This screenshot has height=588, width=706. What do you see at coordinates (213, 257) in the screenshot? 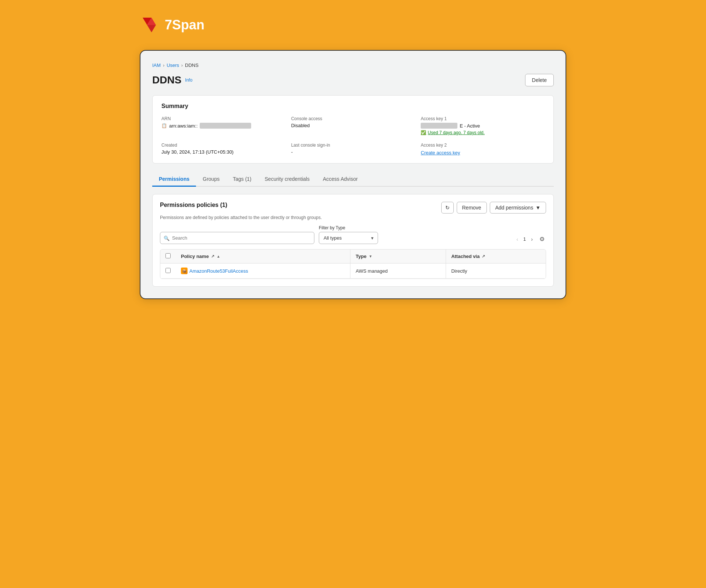
I see `ext-link-icon: ↗` at bounding box center [213, 257].